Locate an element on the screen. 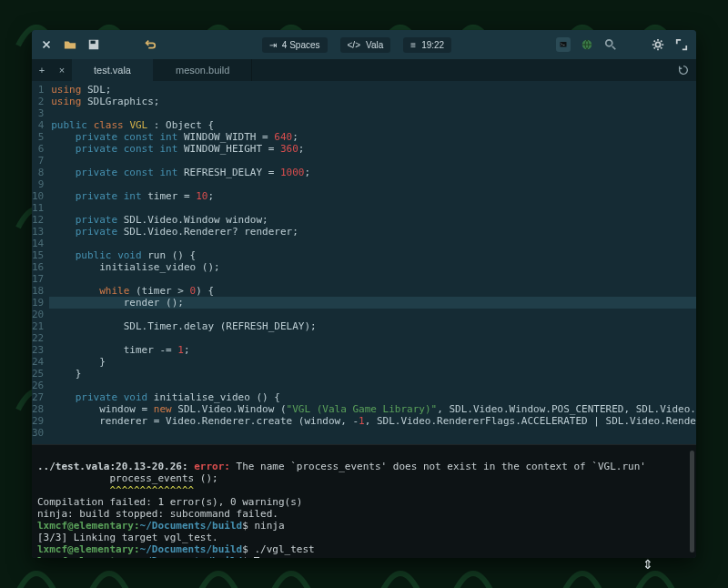 This screenshot has height=588, width=728. search-icon is located at coordinates (611, 45).